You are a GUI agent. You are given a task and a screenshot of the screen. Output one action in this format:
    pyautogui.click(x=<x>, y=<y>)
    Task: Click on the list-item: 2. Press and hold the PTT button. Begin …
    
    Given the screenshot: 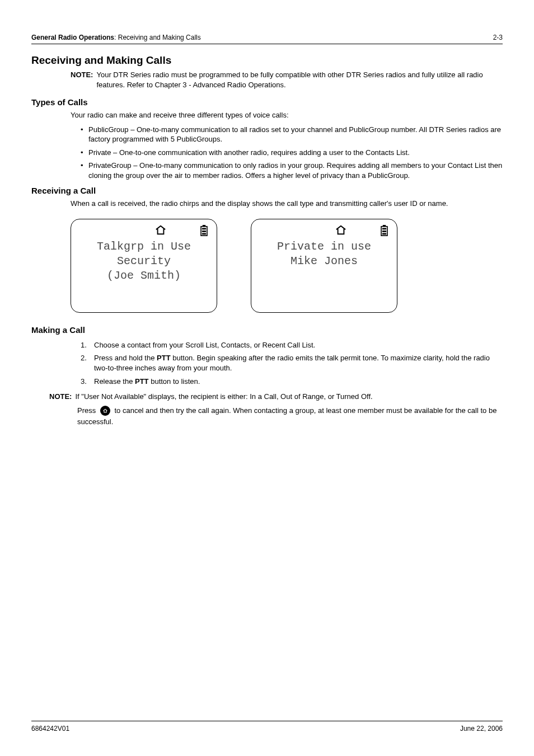 What is the action you would take?
    pyautogui.click(x=292, y=363)
    